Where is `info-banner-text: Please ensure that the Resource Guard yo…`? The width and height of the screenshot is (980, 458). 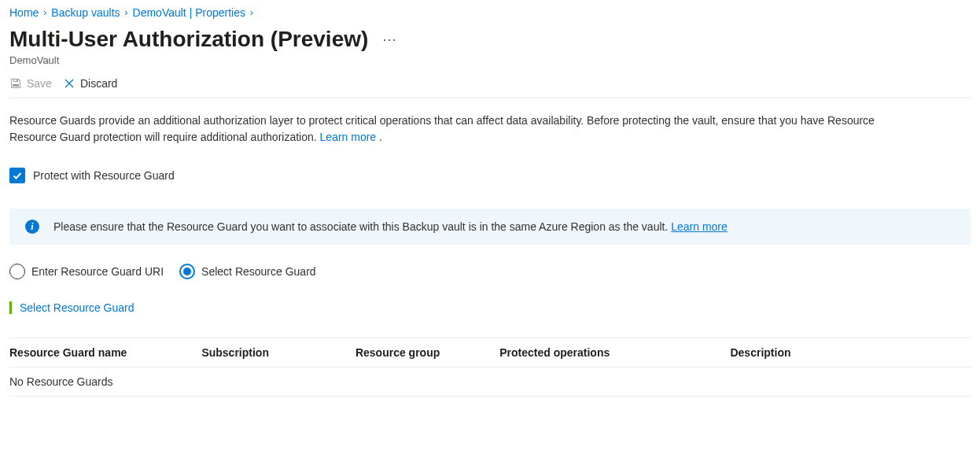 info-banner-text: Please ensure that the Resource Guard yo… is located at coordinates (362, 227).